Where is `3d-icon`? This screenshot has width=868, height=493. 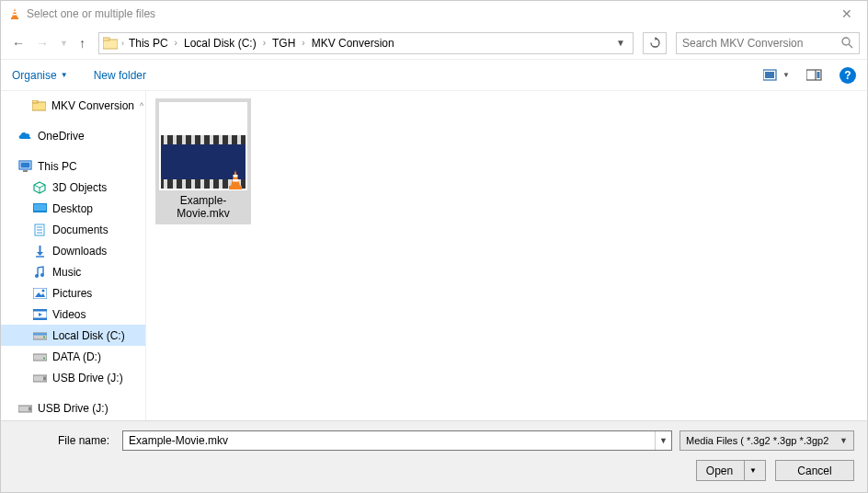
3d-icon is located at coordinates (40, 188).